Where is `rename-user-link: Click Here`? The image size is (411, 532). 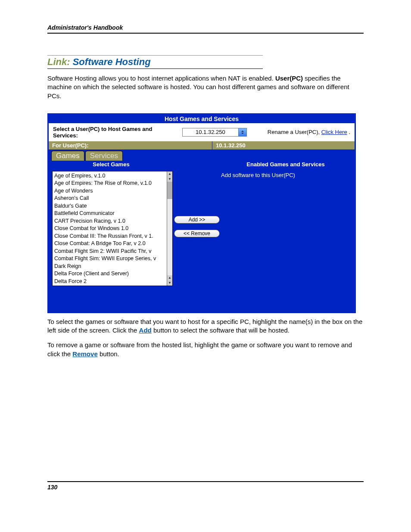
rename-user-link: Click Here is located at coordinates (334, 132).